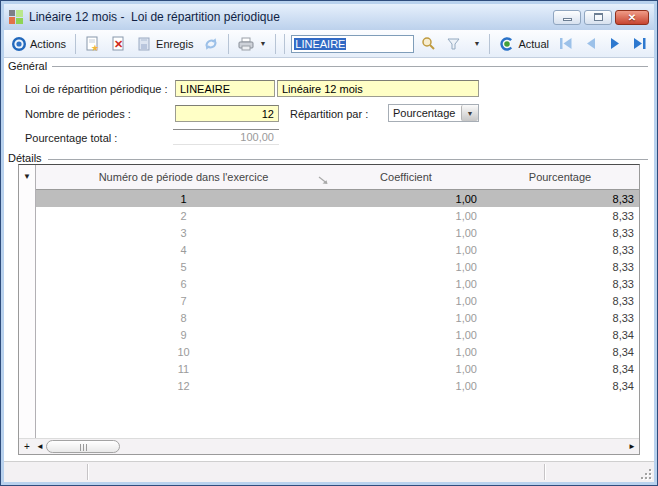 The height and width of the screenshot is (486, 658). What do you see at coordinates (352, 44) in the screenshot?
I see `search-input: LINEAIRE` at bounding box center [352, 44].